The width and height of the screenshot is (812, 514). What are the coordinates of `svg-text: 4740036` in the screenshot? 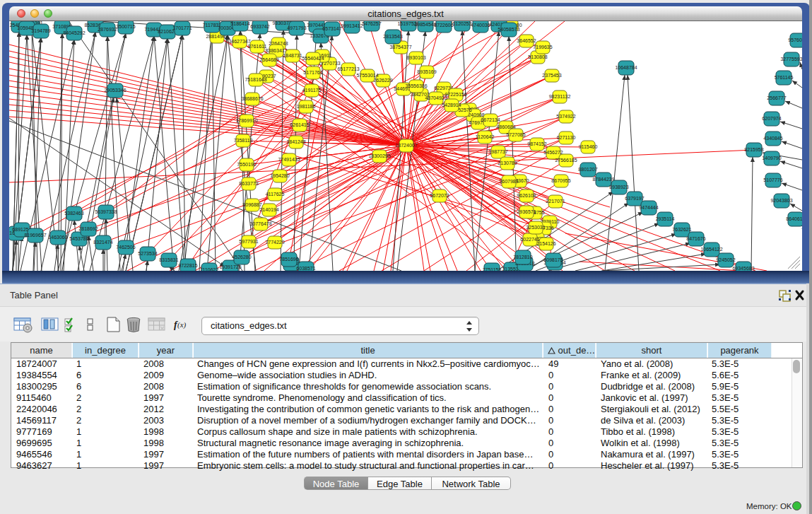 It's located at (481, 25).